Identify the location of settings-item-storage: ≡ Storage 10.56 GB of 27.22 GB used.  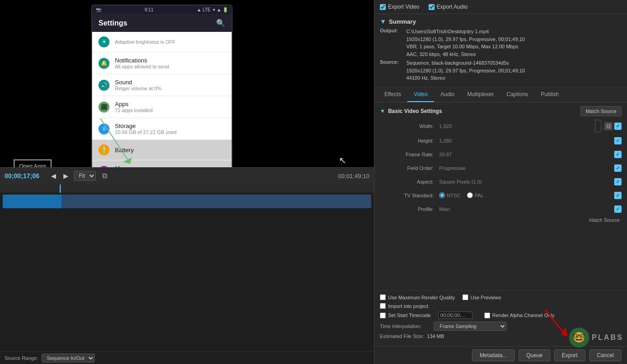
(162, 129).